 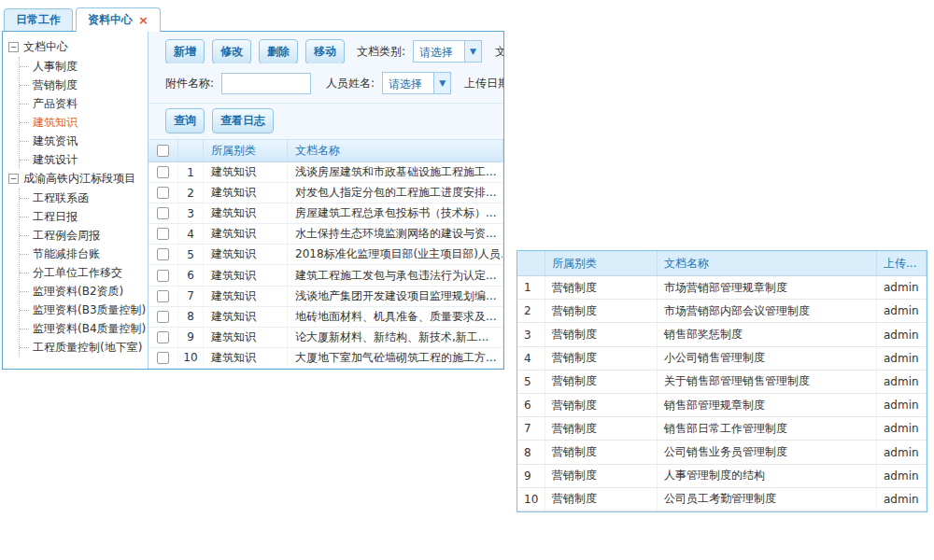 I want to click on tree-item-label: 监理资料(B2资质), so click(x=78, y=291).